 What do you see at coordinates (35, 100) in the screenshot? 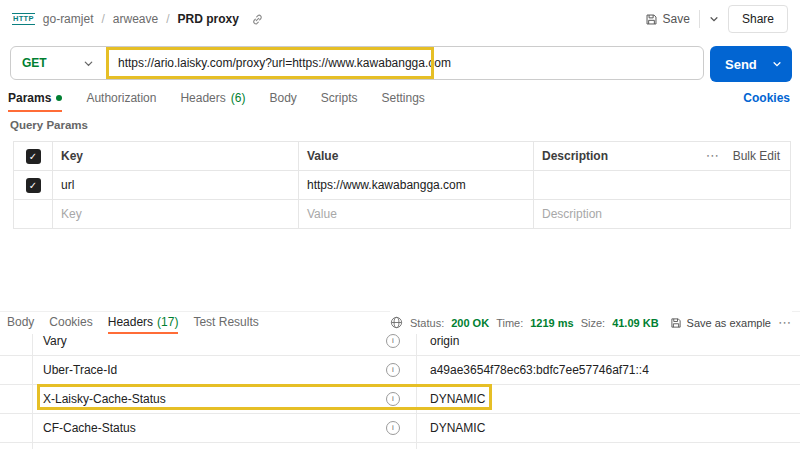
I see `tab-params: Params` at bounding box center [35, 100].